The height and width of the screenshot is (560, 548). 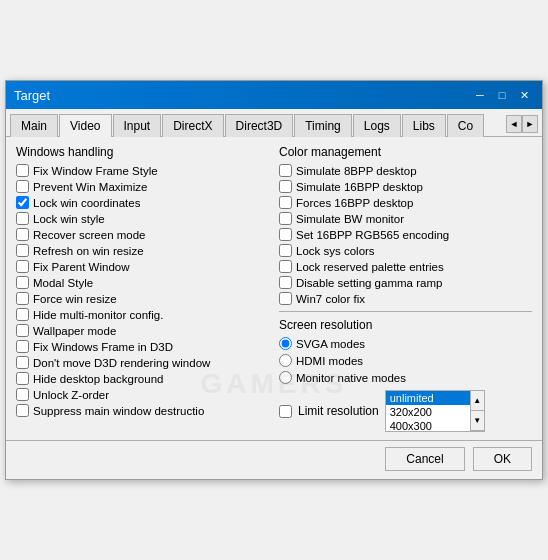 What do you see at coordinates (63, 283) in the screenshot?
I see `checkbox-modal-style-label: Modal Style` at bounding box center [63, 283].